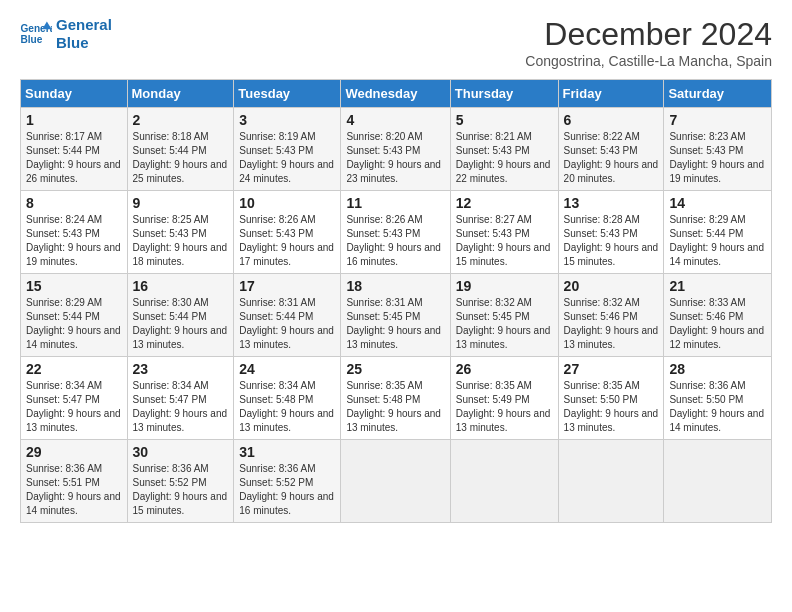  Describe the element at coordinates (718, 398) in the screenshot. I see `calendar-day: 28Sunrise: 8:36 AMSunset: 5:50 PMDayligh…` at that location.